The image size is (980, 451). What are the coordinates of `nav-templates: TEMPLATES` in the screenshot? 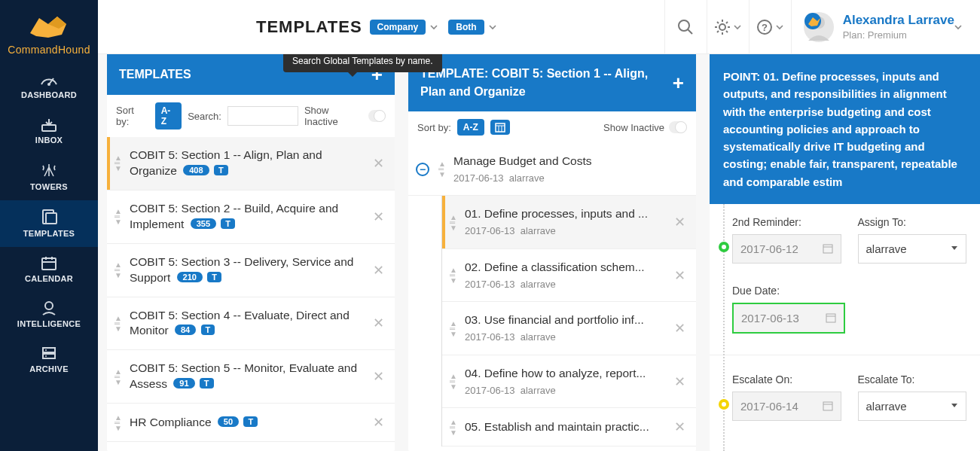 It's located at (49, 224).